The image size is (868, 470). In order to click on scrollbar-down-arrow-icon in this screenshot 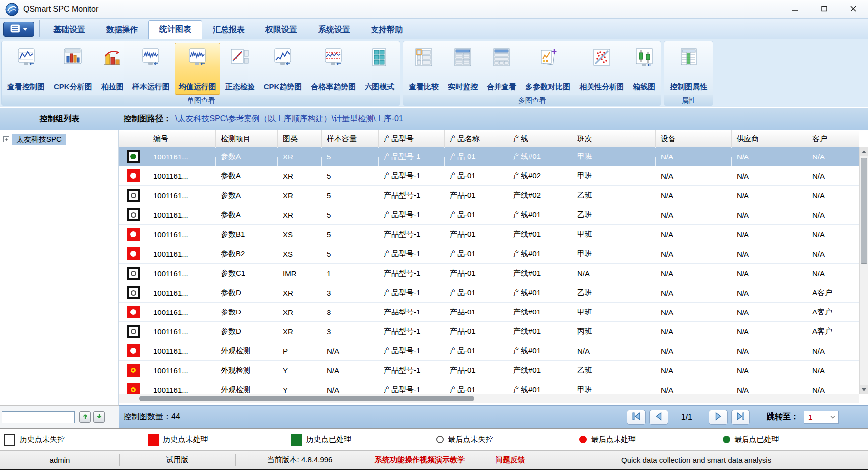, I will do `click(864, 390)`.